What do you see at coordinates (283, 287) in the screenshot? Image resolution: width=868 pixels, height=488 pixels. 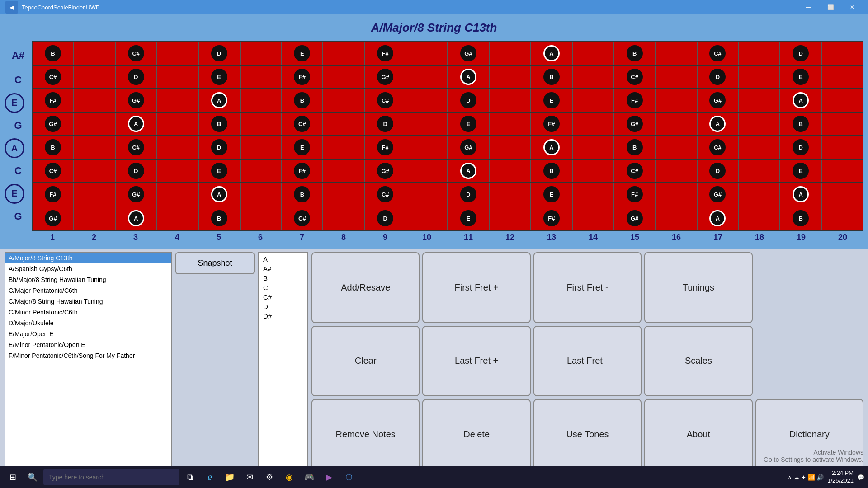 I see `note-list-item: C` at bounding box center [283, 287].